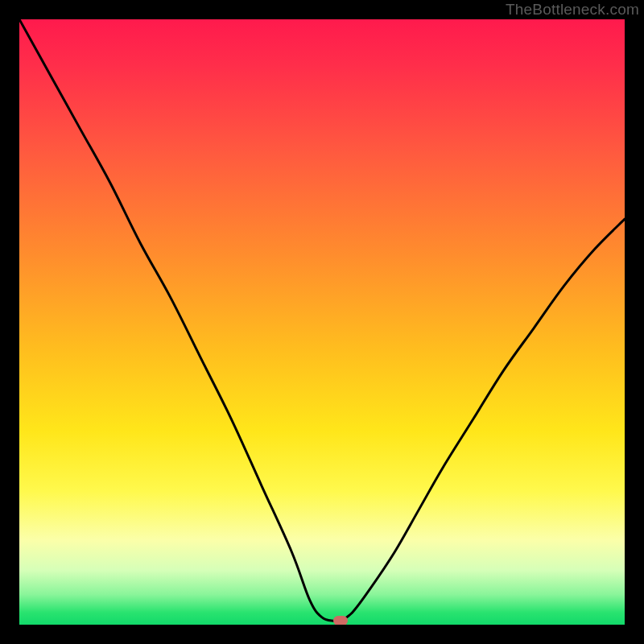 This screenshot has width=644, height=644. What do you see at coordinates (572, 10) in the screenshot?
I see `attribution-label: TheBottleneck.com` at bounding box center [572, 10].